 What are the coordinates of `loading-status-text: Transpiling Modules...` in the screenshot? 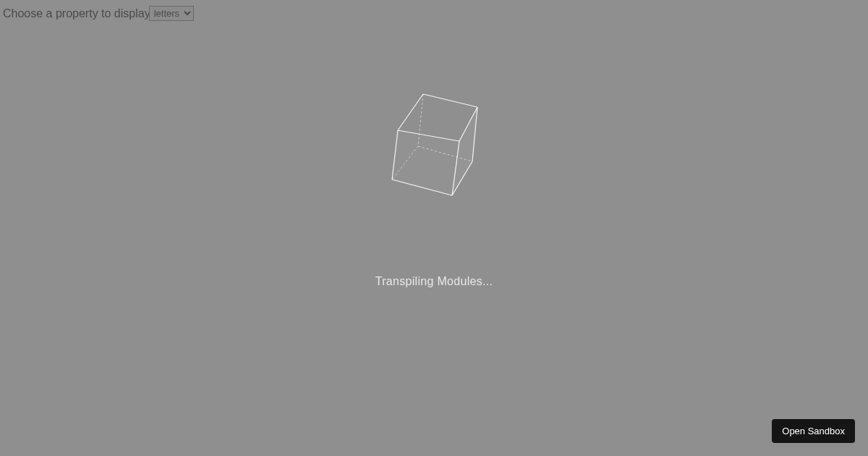 It's located at (434, 282).